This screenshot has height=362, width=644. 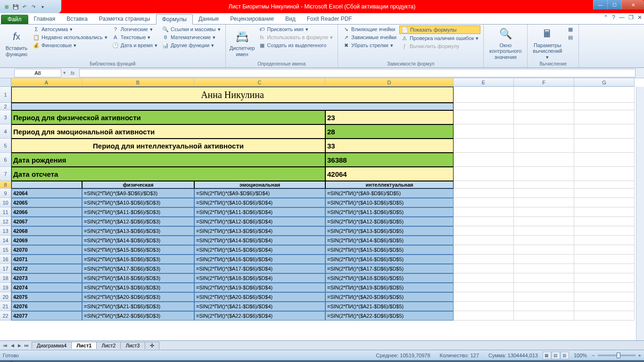 I want to click on zoom-slider, so click(x=617, y=355).